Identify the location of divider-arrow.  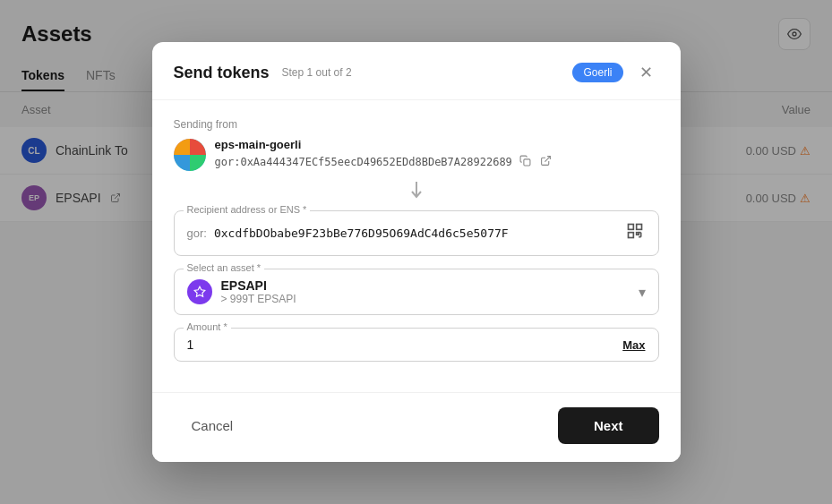
(416, 191).